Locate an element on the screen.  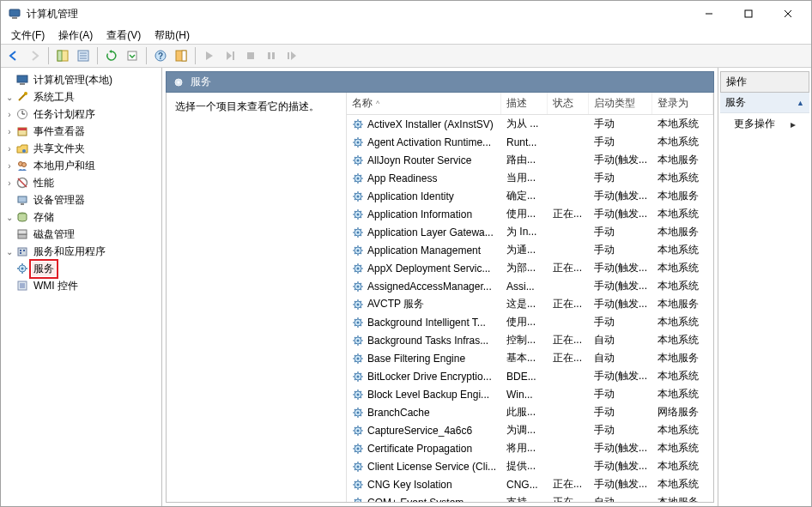
service-startup: 自动 is located at coordinates (621, 359).